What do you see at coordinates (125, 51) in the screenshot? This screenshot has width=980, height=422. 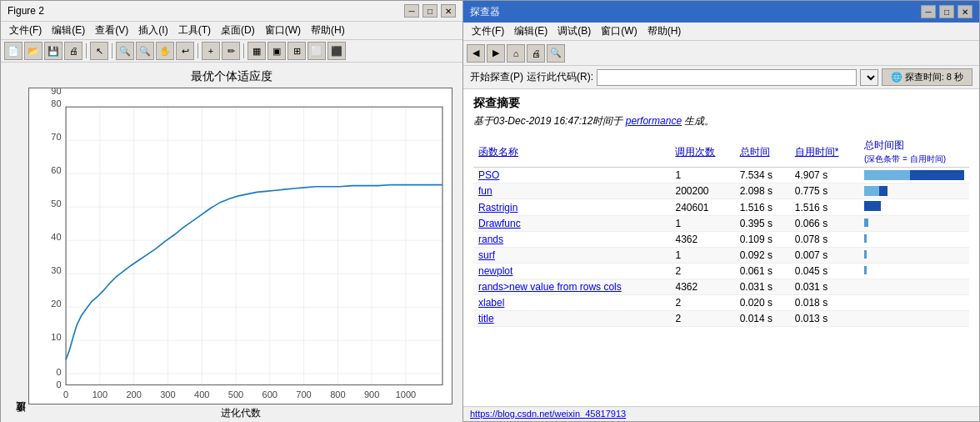 I see `zoom-in-btn: 🔍` at bounding box center [125, 51].